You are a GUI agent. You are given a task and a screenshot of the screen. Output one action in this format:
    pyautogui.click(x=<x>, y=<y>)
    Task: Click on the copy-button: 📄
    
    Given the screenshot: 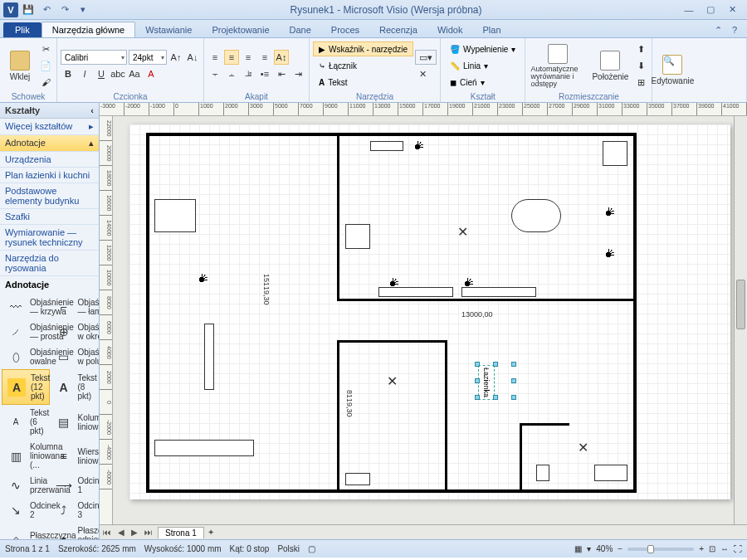 What is the action you would take?
    pyautogui.click(x=46, y=66)
    